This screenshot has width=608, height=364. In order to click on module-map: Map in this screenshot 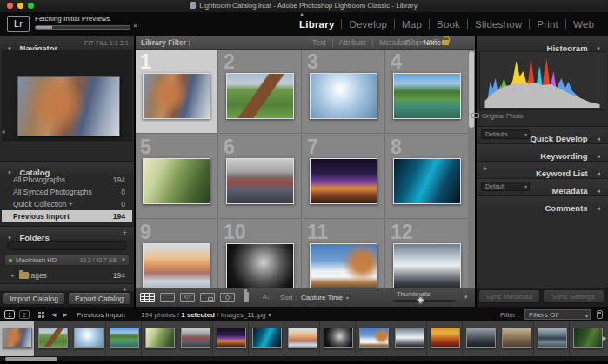, I will do `click(412, 24)`.